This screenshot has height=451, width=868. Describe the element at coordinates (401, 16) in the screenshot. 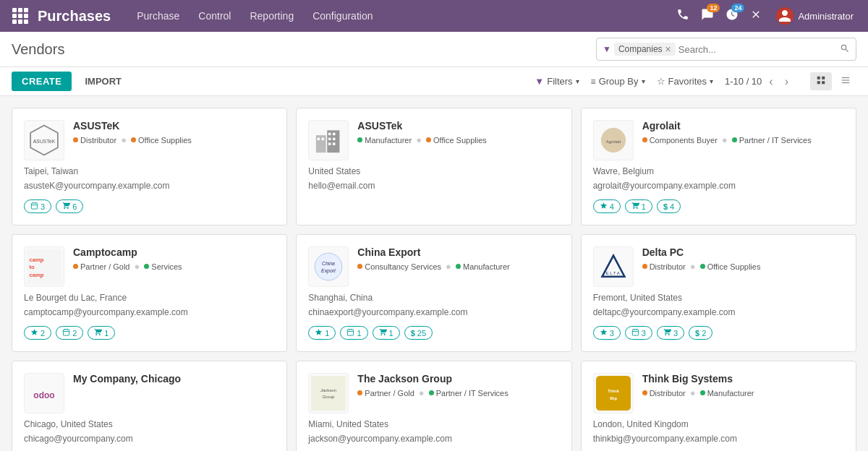

I see `top-menu: Purchase Control Reporting Configuration` at that location.